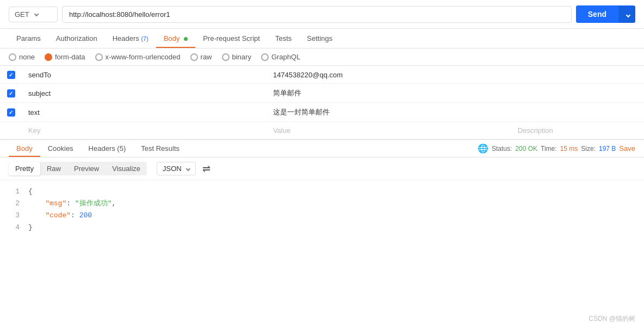 The height and width of the screenshot is (329, 644). I want to click on checkbox-row3, so click(11, 112).